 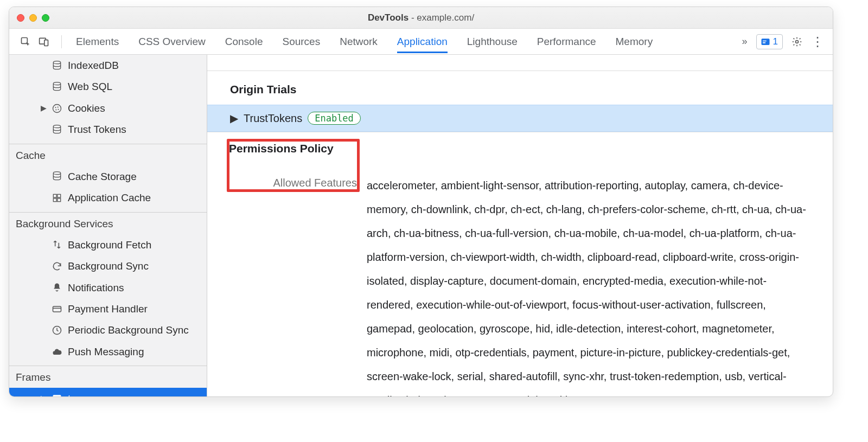 I want to click on sidebar-item-bg-sync: Background Sync, so click(x=108, y=266).